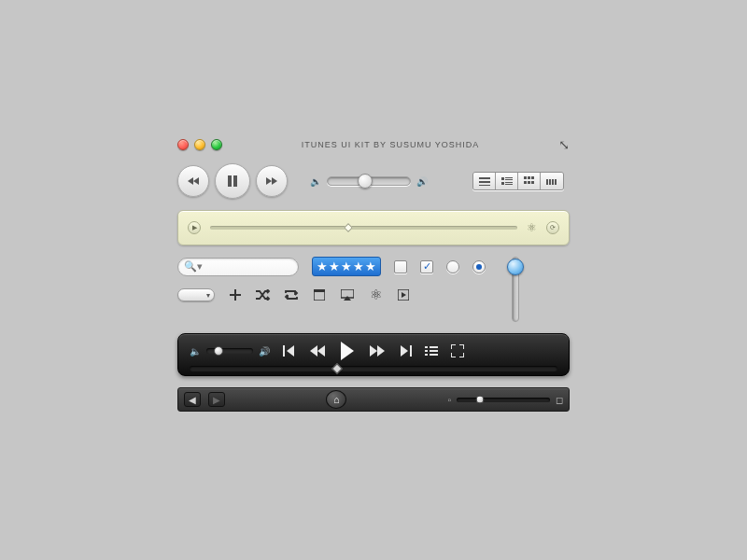 The image size is (747, 560). What do you see at coordinates (233, 181) in the screenshot?
I see `pause-button` at bounding box center [233, 181].